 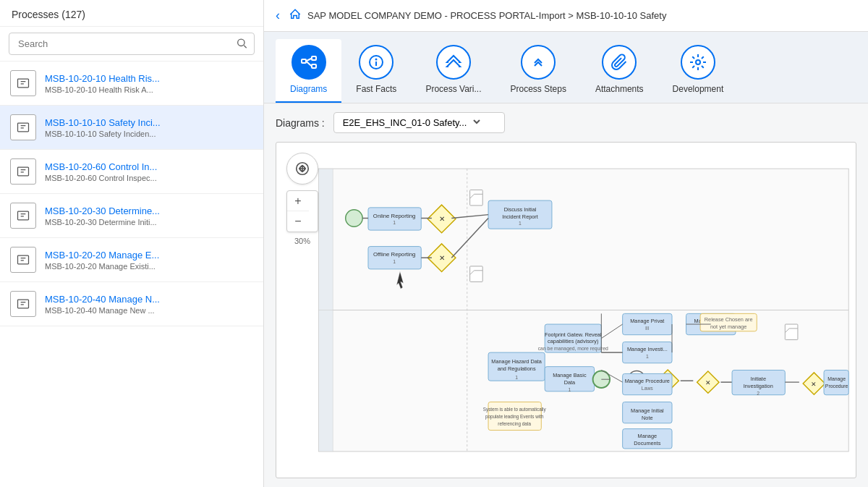 I want to click on process-variants-icon-circle, so click(x=454, y=62).